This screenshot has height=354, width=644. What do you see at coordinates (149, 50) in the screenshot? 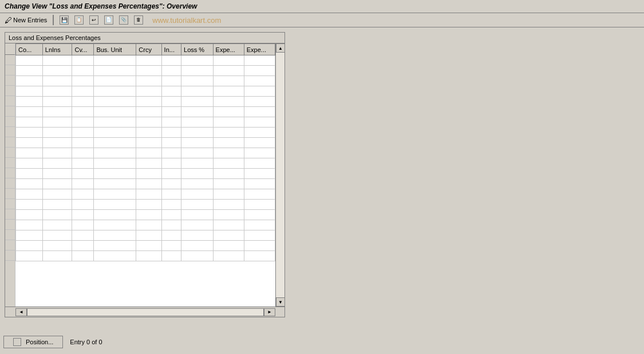
I see `col-header-crcy: Crcy` at bounding box center [149, 50].